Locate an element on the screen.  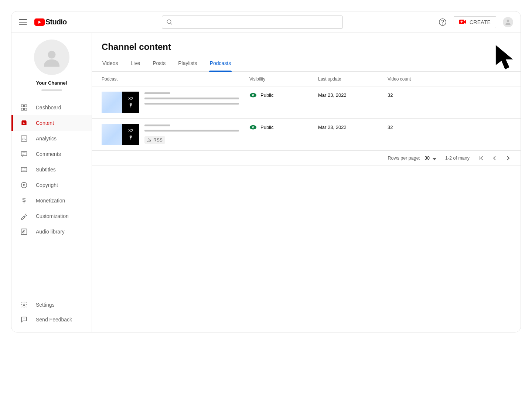
feedback-icon is located at coordinates (24, 320).